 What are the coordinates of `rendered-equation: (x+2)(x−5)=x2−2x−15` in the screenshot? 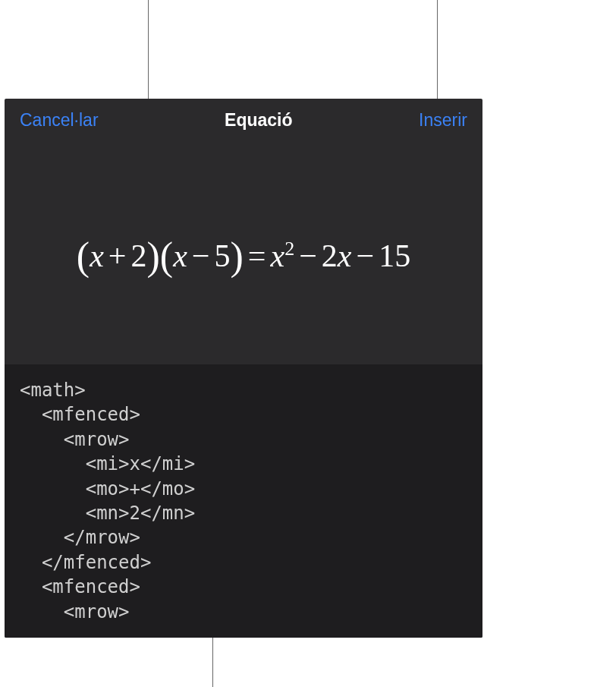 It's located at (244, 254).